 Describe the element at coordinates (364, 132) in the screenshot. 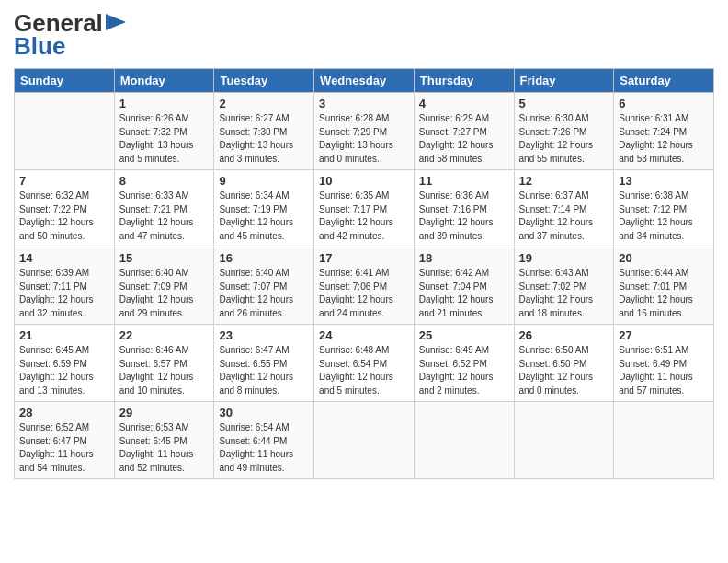

I see `calendar-cell: 3Sunrise: 6:28 AMSunset: 7:29 PMDaylight…` at that location.